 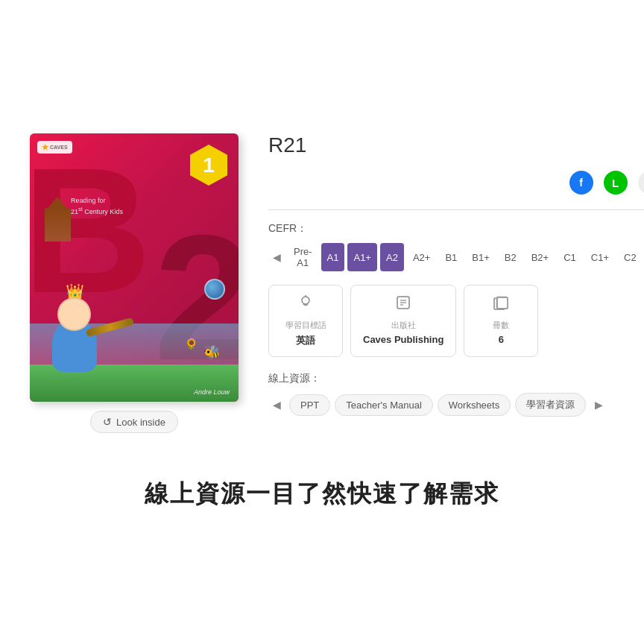 I want to click on publisher-icon, so click(x=403, y=305).